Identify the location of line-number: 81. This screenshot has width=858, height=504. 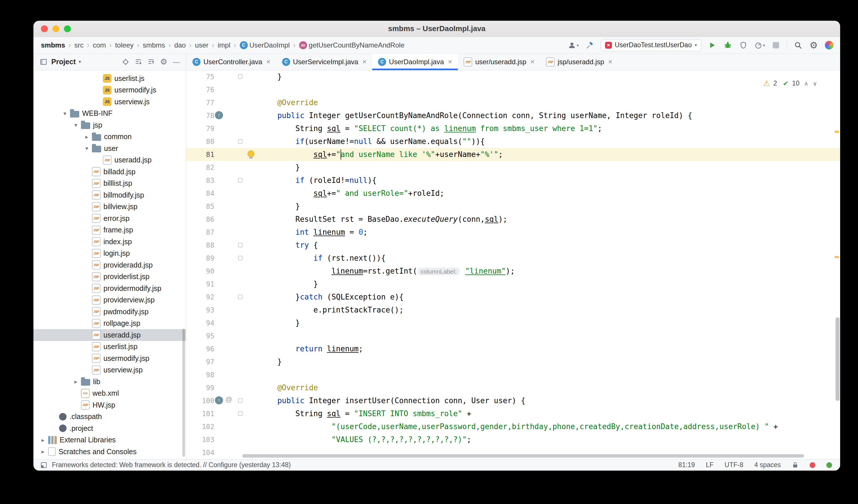
(200, 155).